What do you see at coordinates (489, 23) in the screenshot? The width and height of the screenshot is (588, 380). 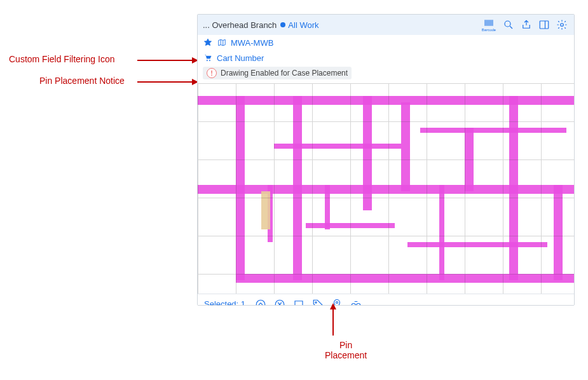 I see `barcode-icon` at bounding box center [489, 23].